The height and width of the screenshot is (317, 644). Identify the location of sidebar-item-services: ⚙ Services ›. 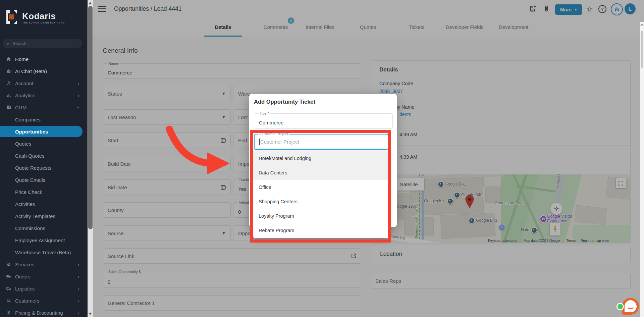
(41, 264).